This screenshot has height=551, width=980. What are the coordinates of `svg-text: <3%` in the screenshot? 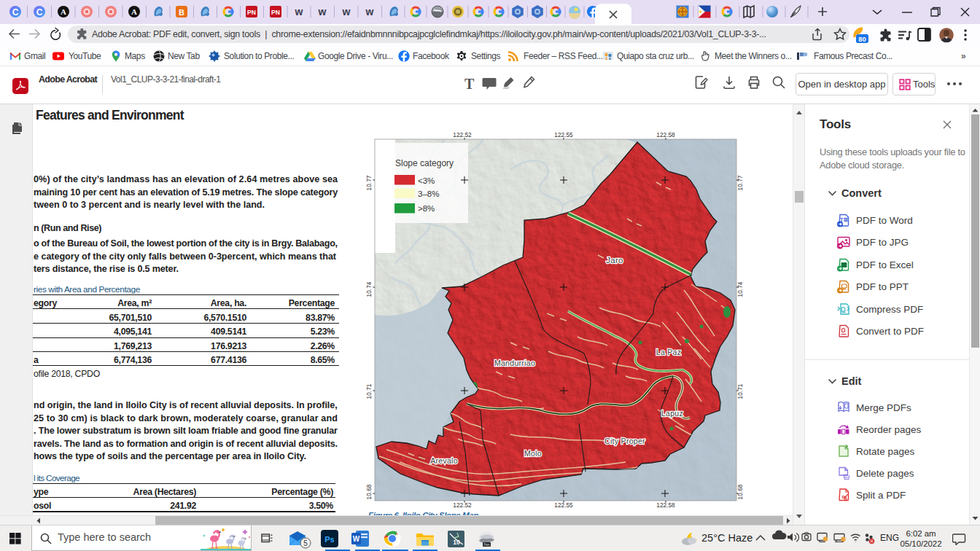 It's located at (426, 181).